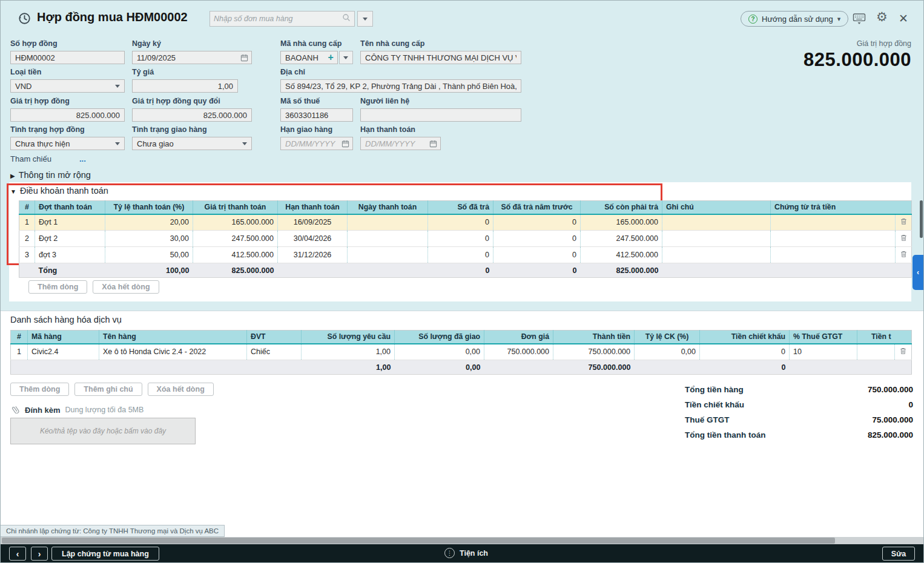 The width and height of the screenshot is (924, 563). I want to click on delivery-status-label: Tình trạng giao hàng, so click(192, 130).